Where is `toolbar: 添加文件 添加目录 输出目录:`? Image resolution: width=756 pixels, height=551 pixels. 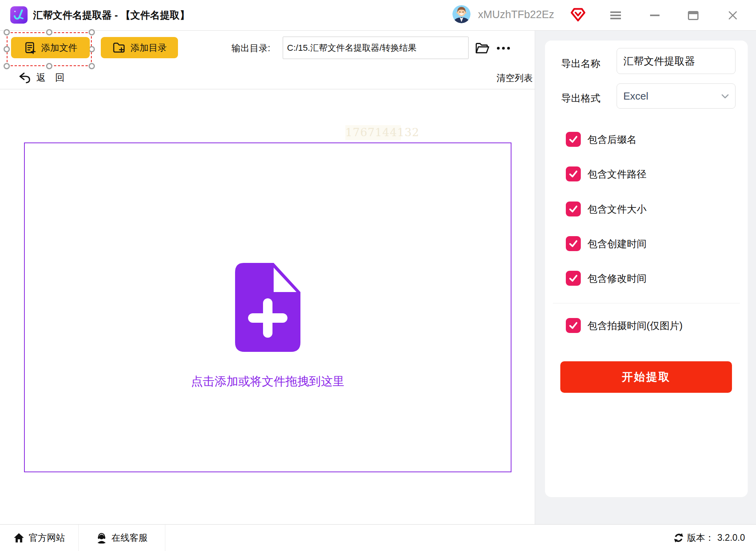
toolbar: 添加文件 添加目录 输出目录: is located at coordinates (267, 60).